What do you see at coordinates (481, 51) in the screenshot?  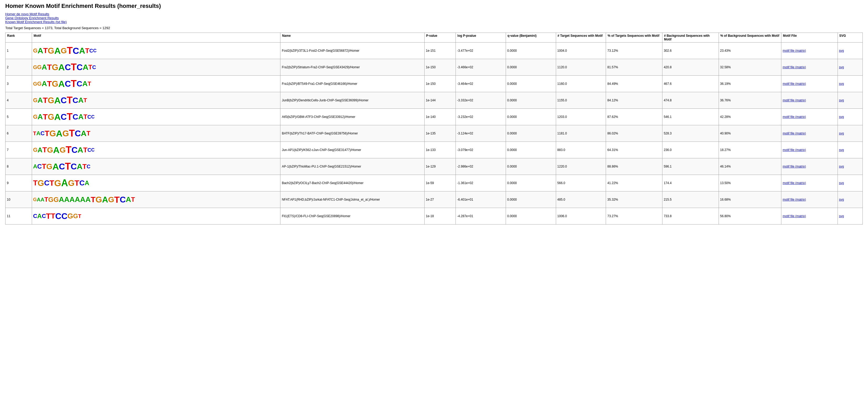 I see `cell-logp: -3.477e+02` at bounding box center [481, 51].